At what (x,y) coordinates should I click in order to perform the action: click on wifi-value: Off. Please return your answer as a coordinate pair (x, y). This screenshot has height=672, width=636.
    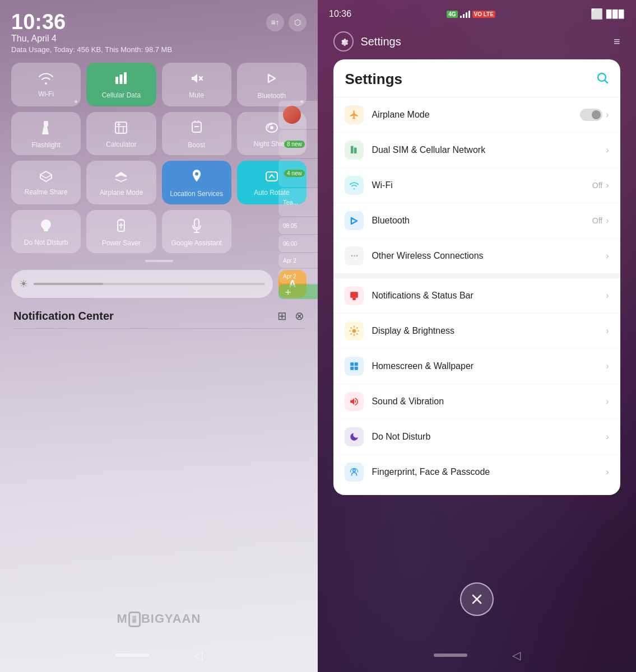
    Looking at the image, I should click on (597, 185).